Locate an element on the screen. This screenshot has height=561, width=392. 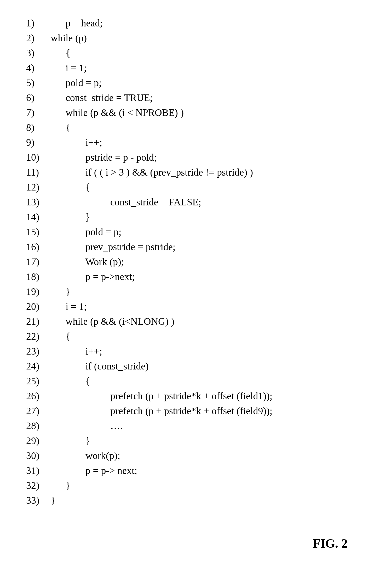
line-content: …. is located at coordinates (84, 426).